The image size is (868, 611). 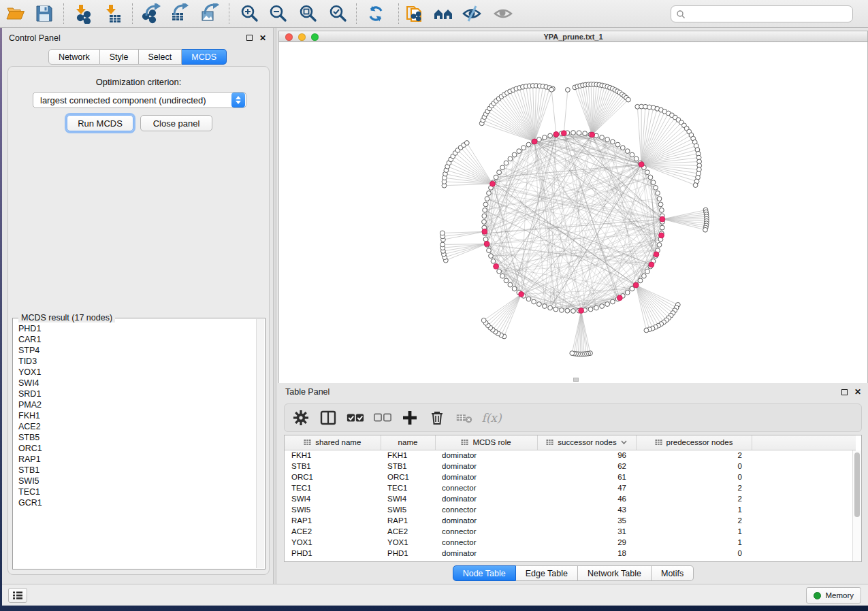 What do you see at coordinates (856, 506) in the screenshot?
I see `table-scrollbar` at bounding box center [856, 506].